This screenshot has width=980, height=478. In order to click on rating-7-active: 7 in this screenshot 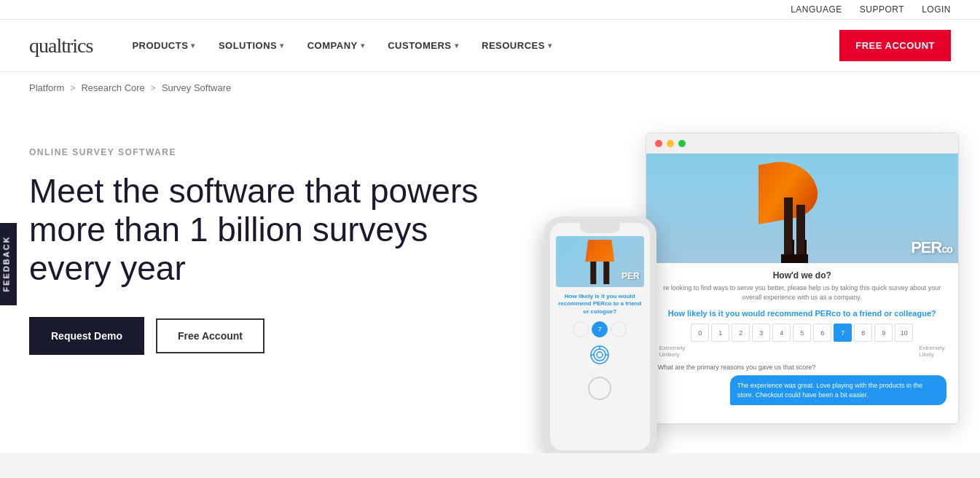, I will do `click(842, 332)`.